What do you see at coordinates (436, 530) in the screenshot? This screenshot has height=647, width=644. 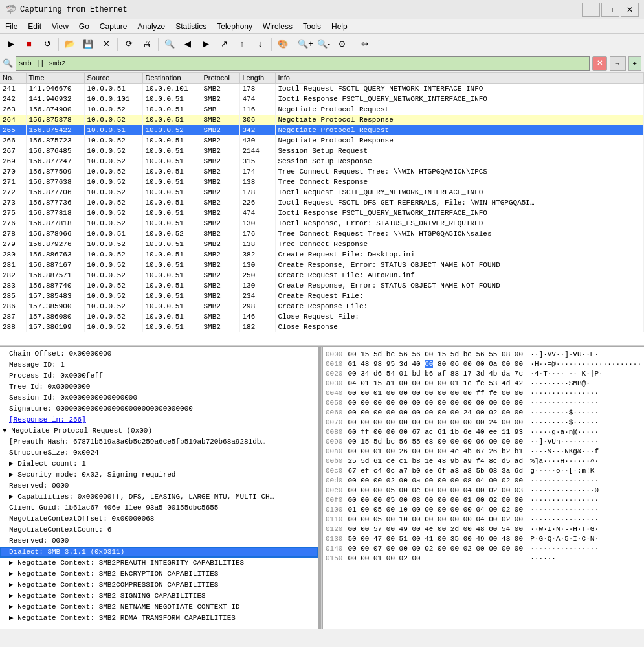 I see `hex-bytes: 00 00 57 00 49 00 4e 00 2d 00 48 00 54 0…` at bounding box center [436, 530].